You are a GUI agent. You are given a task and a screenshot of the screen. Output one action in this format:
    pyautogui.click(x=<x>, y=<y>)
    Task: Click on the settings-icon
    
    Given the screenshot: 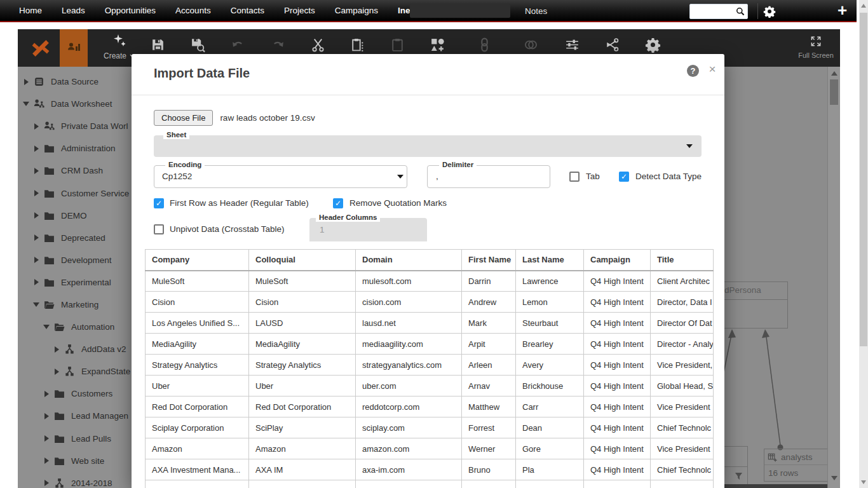 What is the action you would take?
    pyautogui.click(x=653, y=44)
    